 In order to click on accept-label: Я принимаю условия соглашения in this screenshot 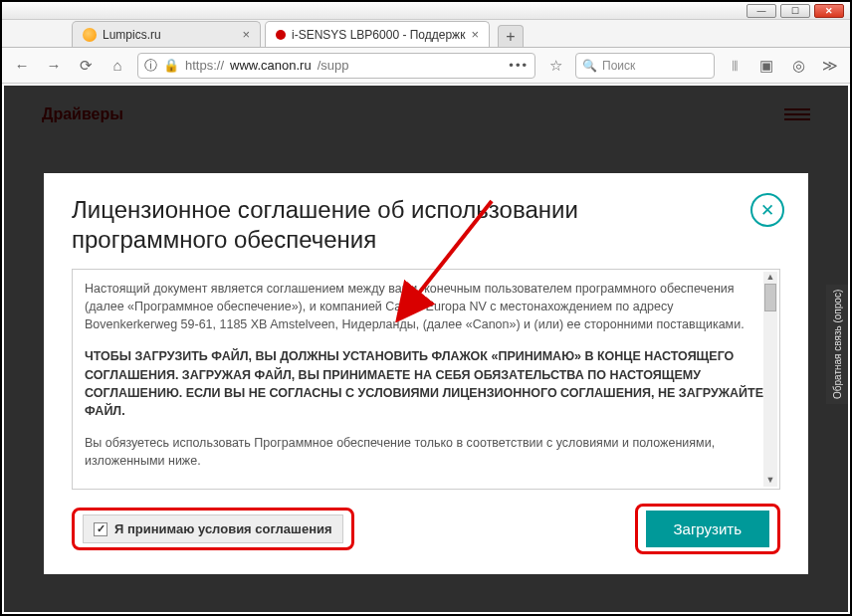, I will do `click(223, 529)`.